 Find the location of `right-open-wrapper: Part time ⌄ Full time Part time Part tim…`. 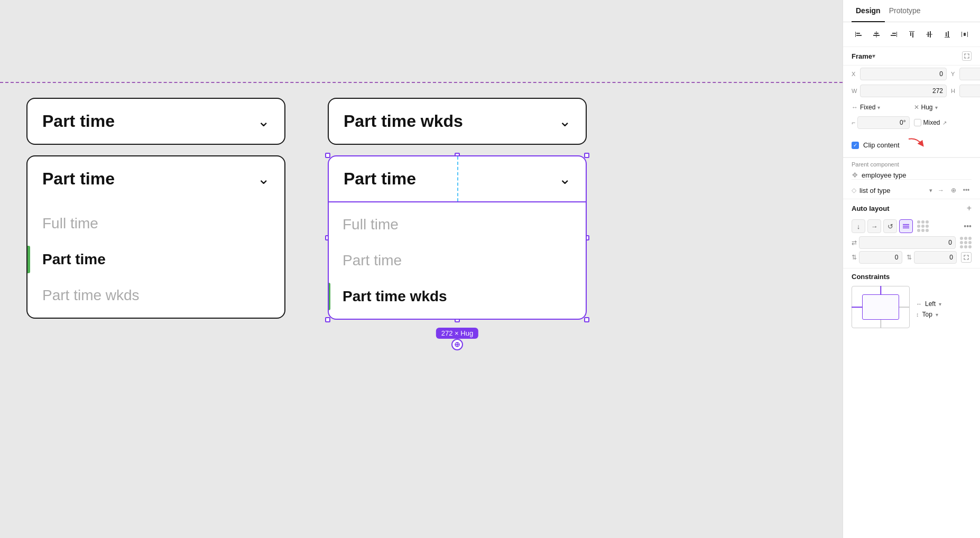

right-open-wrapper: Part time ⌄ Full time Part time Part tim… is located at coordinates (457, 238).